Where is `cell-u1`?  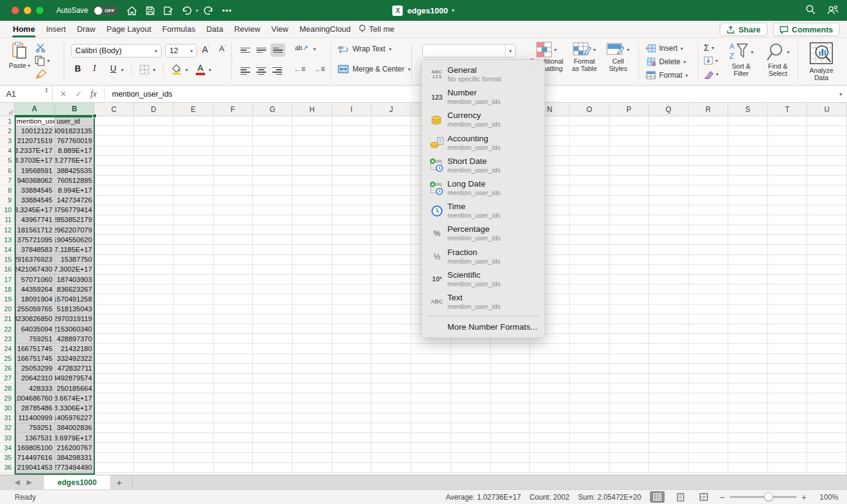
cell-u1 is located at coordinates (827, 121).